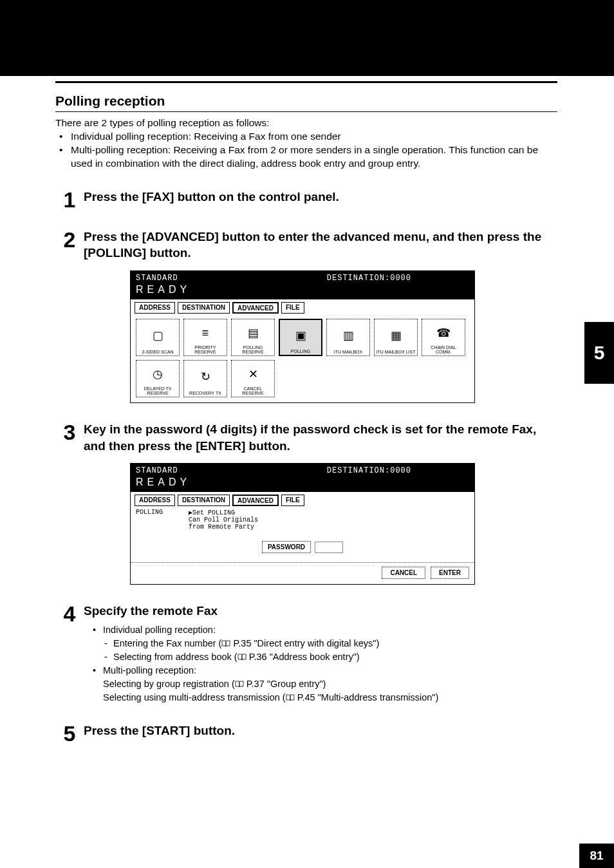  What do you see at coordinates (70, 733) in the screenshot?
I see `step-number: 5` at bounding box center [70, 733].